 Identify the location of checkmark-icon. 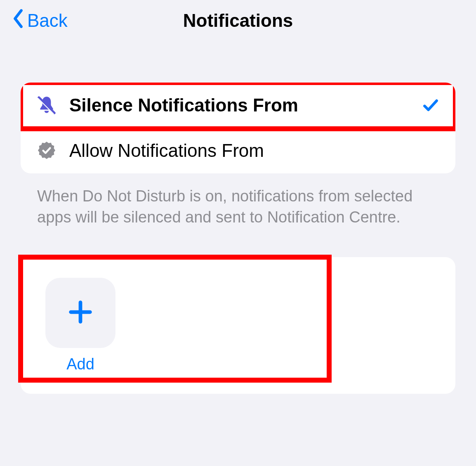
(431, 105).